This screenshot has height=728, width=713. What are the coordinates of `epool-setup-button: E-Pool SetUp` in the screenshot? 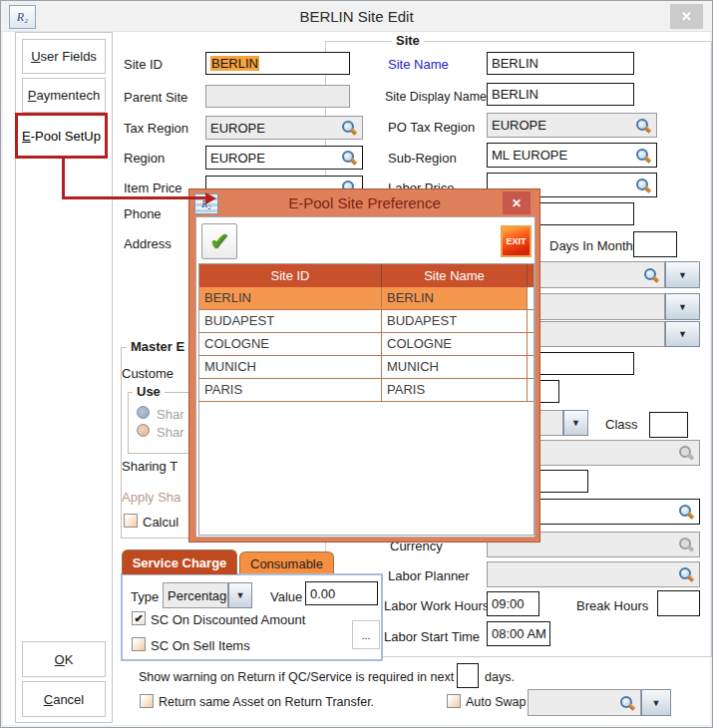 It's located at (62, 136).